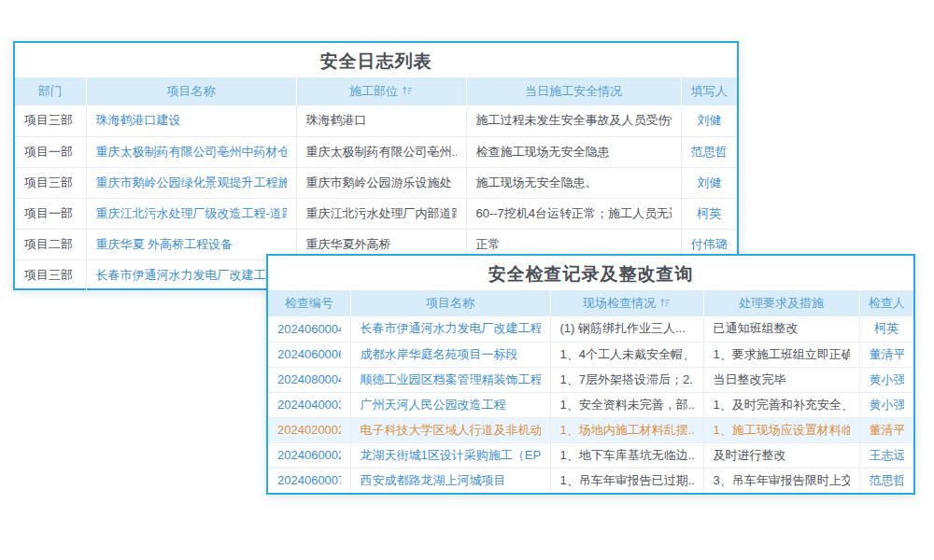 The width and height of the screenshot is (934, 560). What do you see at coordinates (450, 355) in the screenshot?
I see `table-cell: 成都水岸华庭名苑项目一标段` at bounding box center [450, 355].